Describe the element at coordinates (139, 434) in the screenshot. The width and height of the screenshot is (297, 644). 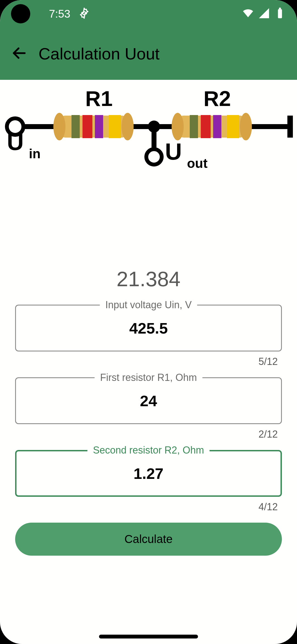
I see `r1-counter: 2/12` at that location.